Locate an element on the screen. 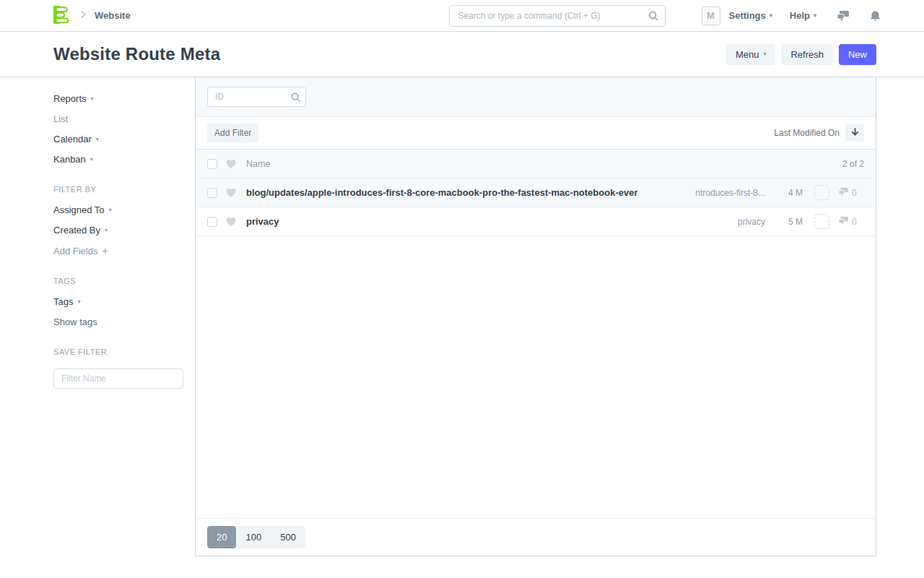  sidebar-item-label: List is located at coordinates (61, 118).